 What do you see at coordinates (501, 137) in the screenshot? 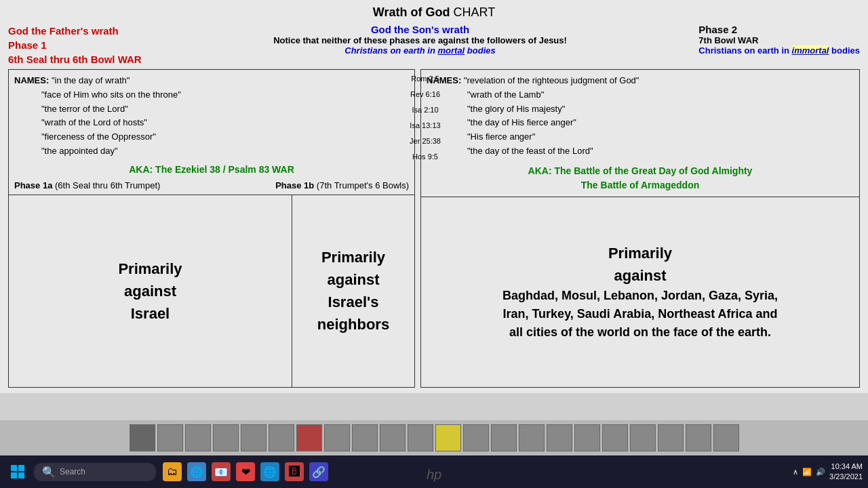
I see `right-name-4: "His fierce anger"` at bounding box center [501, 137].